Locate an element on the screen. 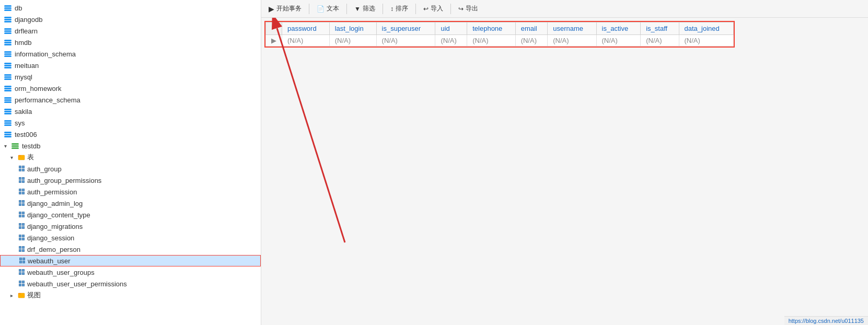 This screenshot has height=325, width=868. export-label: 导出 is located at coordinates (472, 8).